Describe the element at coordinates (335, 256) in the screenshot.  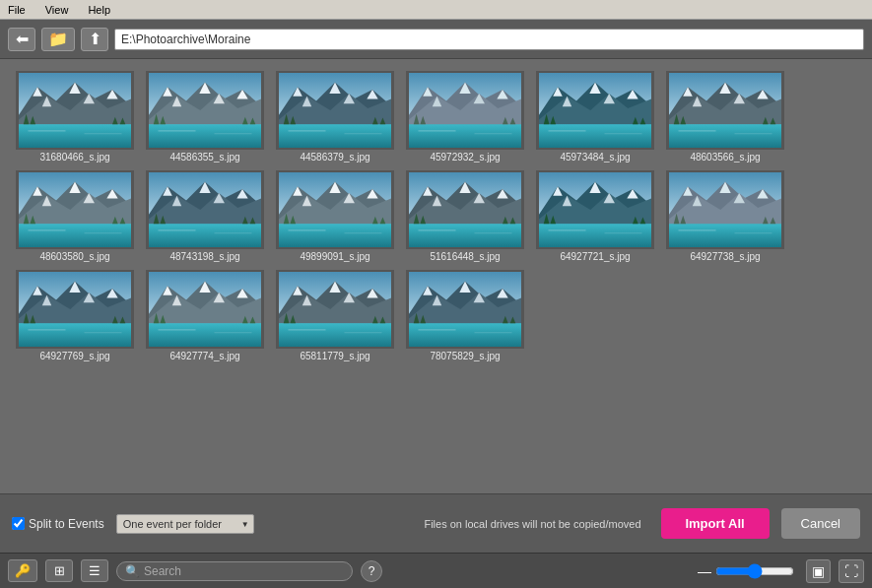
I see `photo-filename: 49899091_s.jpg` at that location.